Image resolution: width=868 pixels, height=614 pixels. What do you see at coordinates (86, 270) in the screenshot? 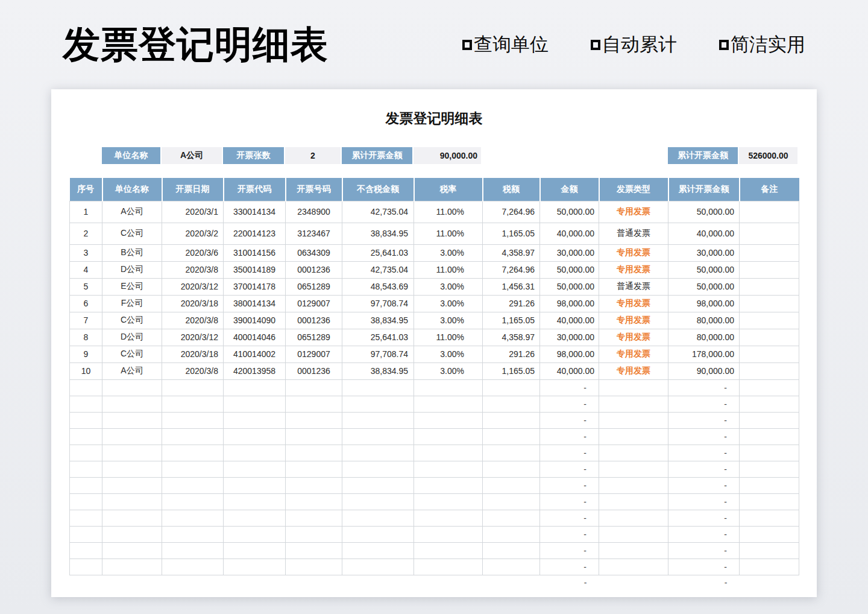
I see `table-cell: 4` at bounding box center [86, 270].